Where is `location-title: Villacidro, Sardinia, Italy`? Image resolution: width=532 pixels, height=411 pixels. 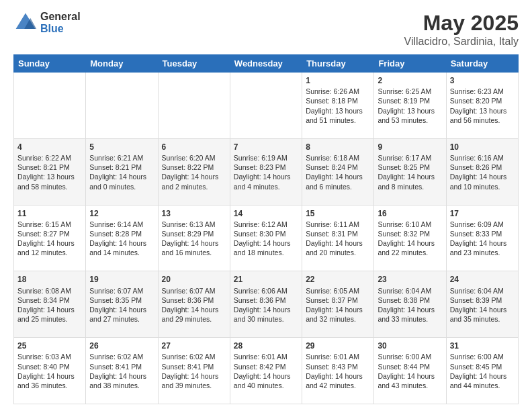 location-title: Villacidro, Sardinia, Italy is located at coordinates (461, 42).